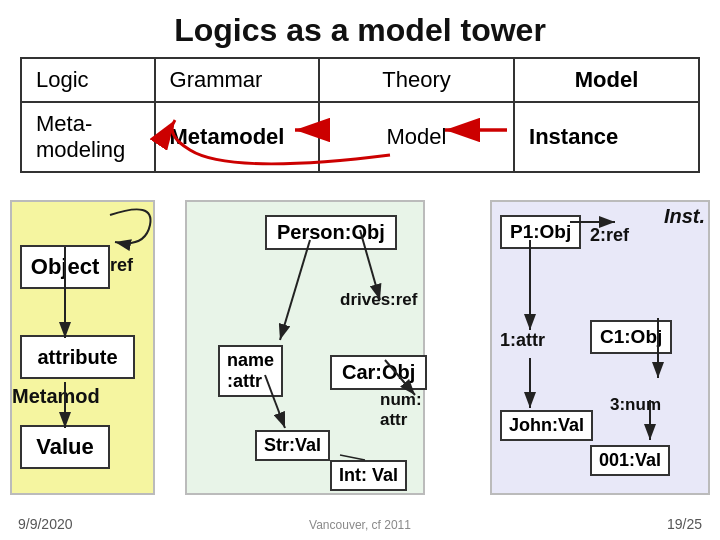 The image size is (720, 540). I want to click on inst-label: Inst., so click(684, 216).